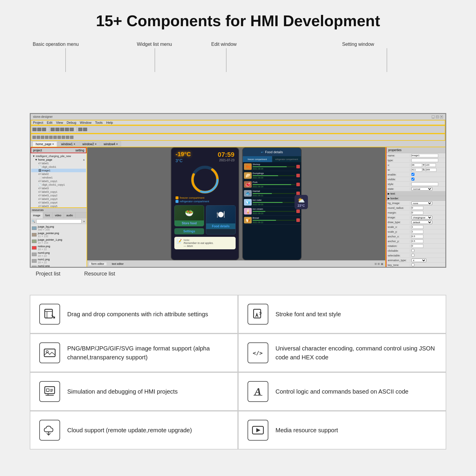  What do you see at coordinates (58, 215) in the screenshot?
I see `resource-tab-video: video` at bounding box center [58, 215].